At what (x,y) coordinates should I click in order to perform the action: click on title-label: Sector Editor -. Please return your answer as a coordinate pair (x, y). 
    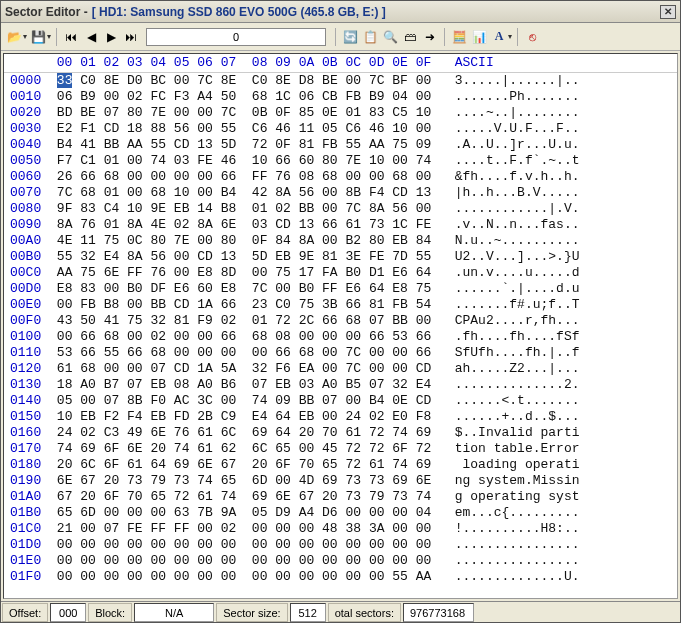
    Looking at the image, I should click on (46, 12).